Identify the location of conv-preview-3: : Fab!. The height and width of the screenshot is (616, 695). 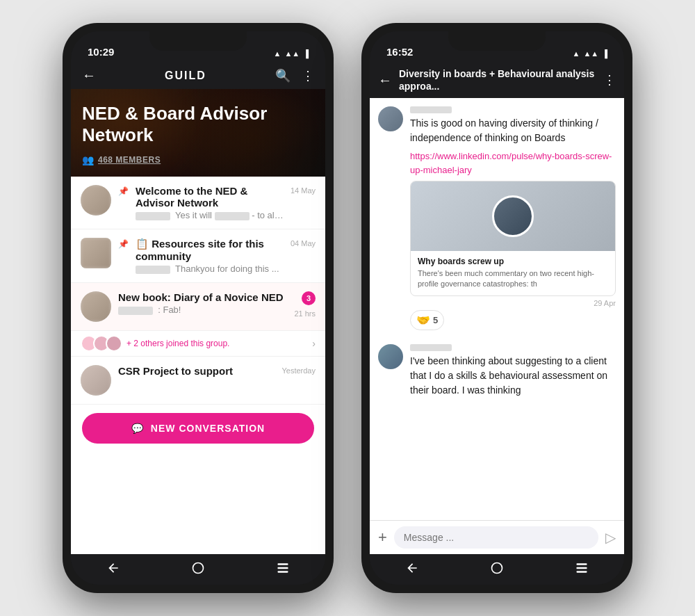
(203, 310).